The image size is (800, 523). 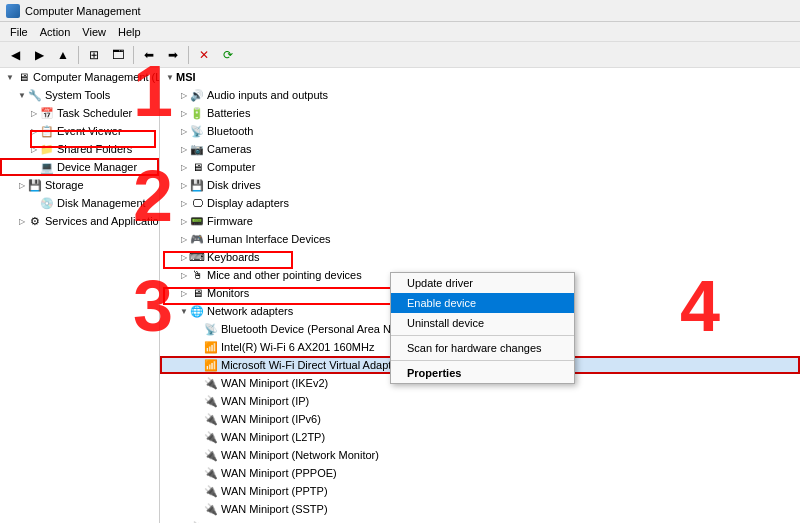 What do you see at coordinates (480, 257) in the screenshot?
I see `right-tree-item-9: ▷⌨Keyboards` at bounding box center [480, 257].